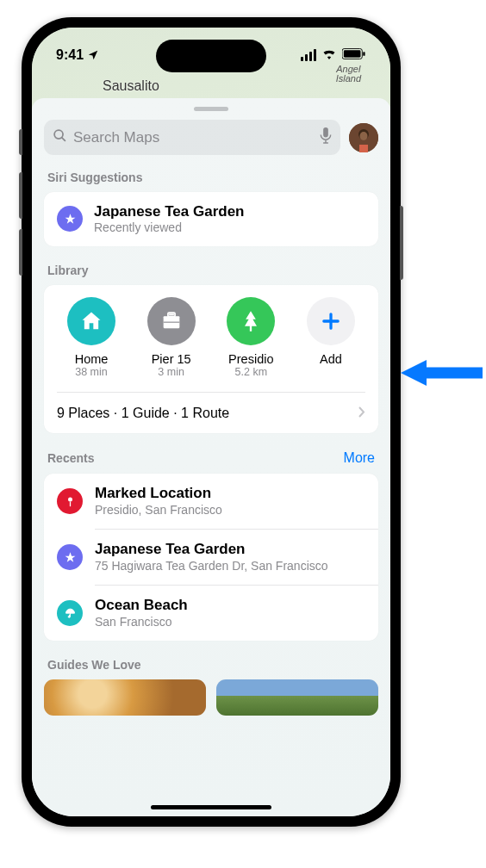  I want to click on library-summary-row: 9 Places · 1 Guide · 1 Route, so click(211, 413).